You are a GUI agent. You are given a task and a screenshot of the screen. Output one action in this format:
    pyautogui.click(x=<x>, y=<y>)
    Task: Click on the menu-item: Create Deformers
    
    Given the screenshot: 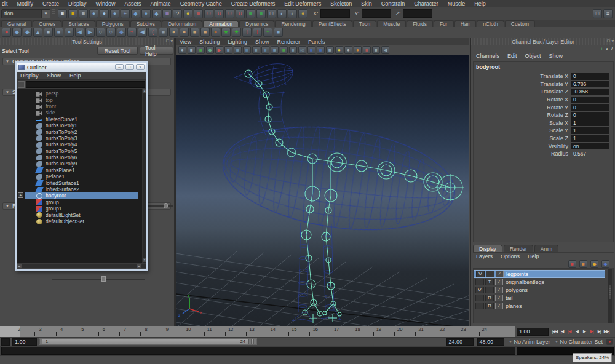 What is the action you would take?
    pyautogui.click(x=253, y=4)
    